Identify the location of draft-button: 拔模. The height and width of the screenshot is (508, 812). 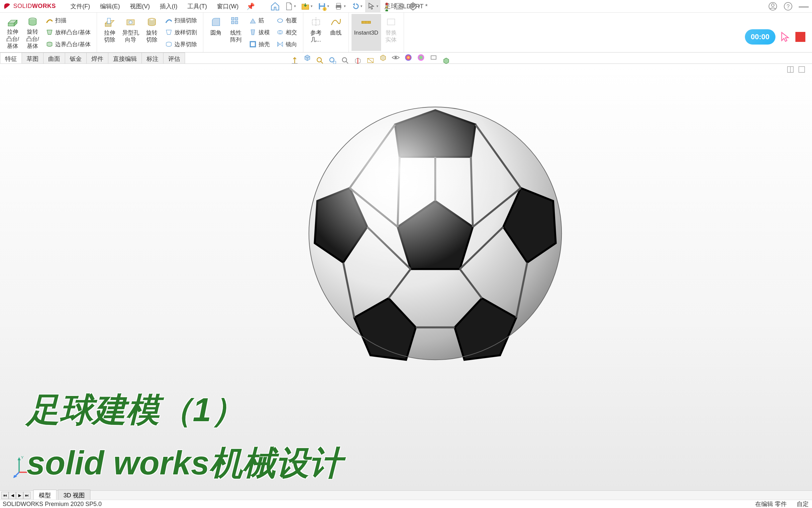
(259, 32).